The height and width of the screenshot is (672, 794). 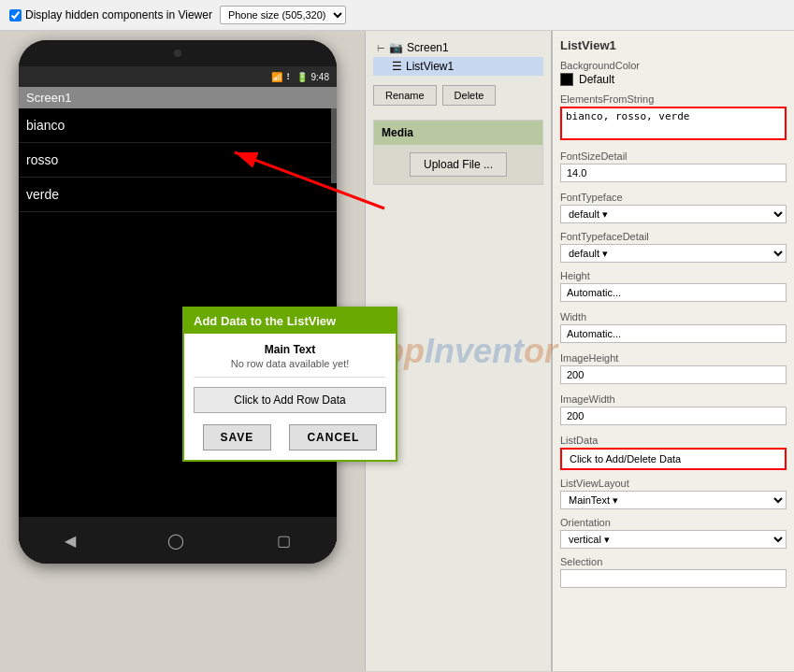 I want to click on battery-icon: 🔋, so click(x=302, y=77).